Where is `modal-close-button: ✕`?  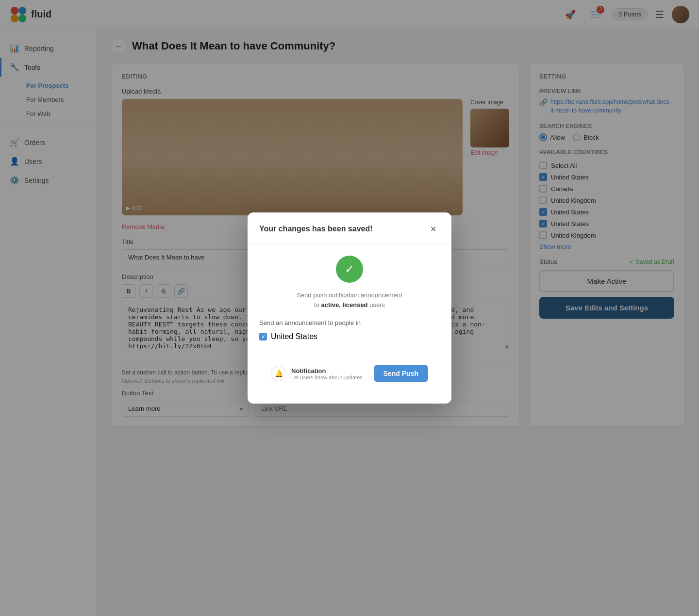 modal-close-button: ✕ is located at coordinates (433, 229).